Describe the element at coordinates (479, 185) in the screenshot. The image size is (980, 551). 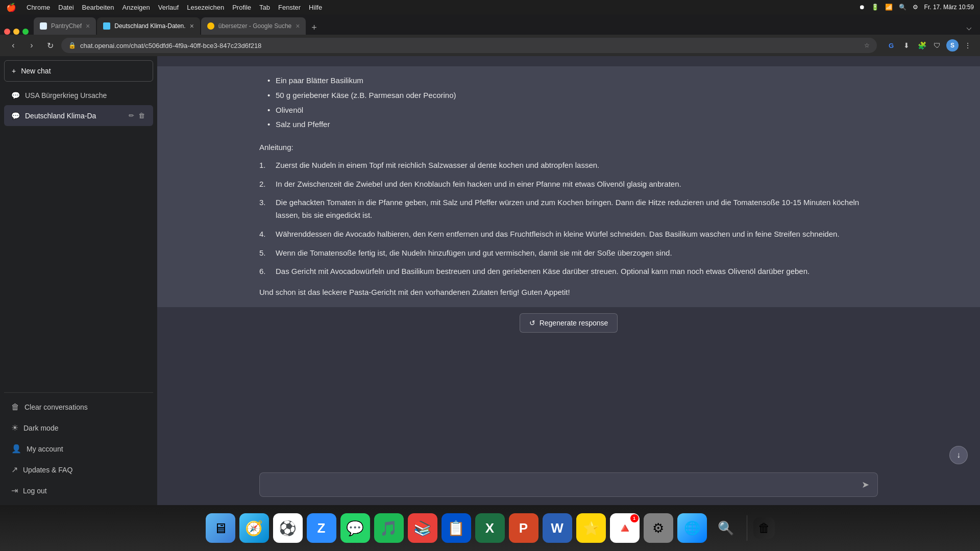
I see `step-2-text: In der Zwischenzeit die Zwiebel und den …` at that location.